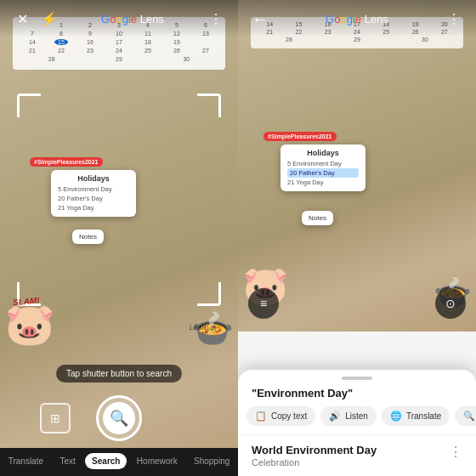 This screenshot has height=476, width=476. I want to click on hashtag-tag-right: #SimplePleasures2021, so click(300, 136).